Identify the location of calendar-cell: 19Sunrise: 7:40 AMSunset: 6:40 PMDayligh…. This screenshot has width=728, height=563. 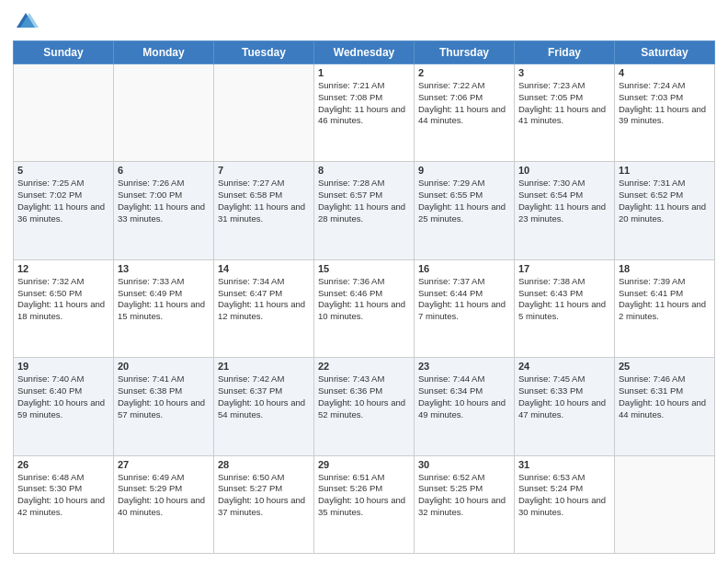
(64, 407).